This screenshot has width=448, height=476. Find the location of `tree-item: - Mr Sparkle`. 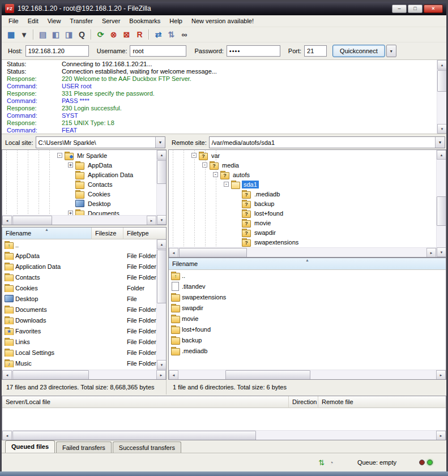

tree-item: - Mr Sparkle is located at coordinates (79, 155).